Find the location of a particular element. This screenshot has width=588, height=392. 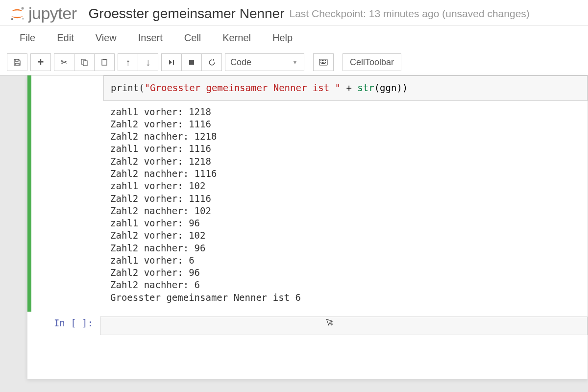

keyboard-icon is located at coordinates (323, 62).